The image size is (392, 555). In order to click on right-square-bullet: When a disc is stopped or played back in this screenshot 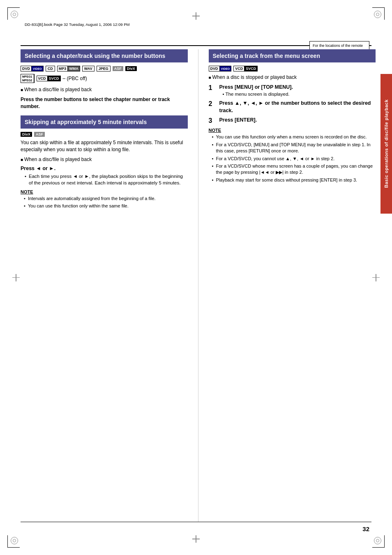, I will do `click(253, 77)`.